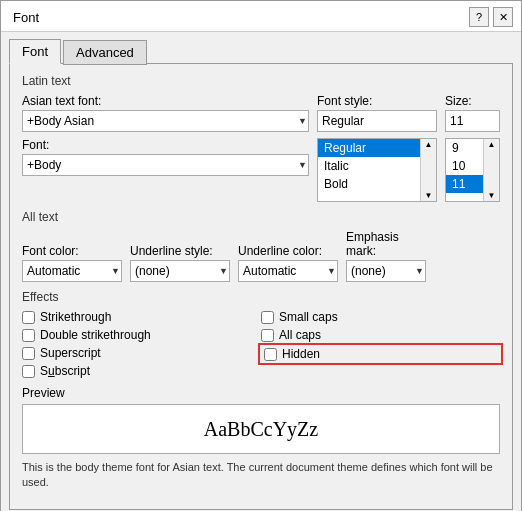  What do you see at coordinates (380, 335) in the screenshot?
I see `all-caps-row: All caps` at bounding box center [380, 335].